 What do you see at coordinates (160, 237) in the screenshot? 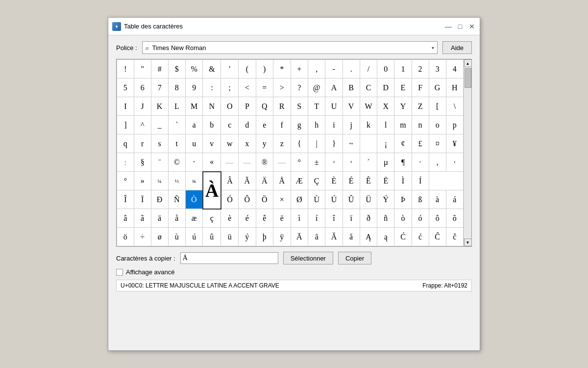
I see `char-cell: ø` at bounding box center [160, 237].